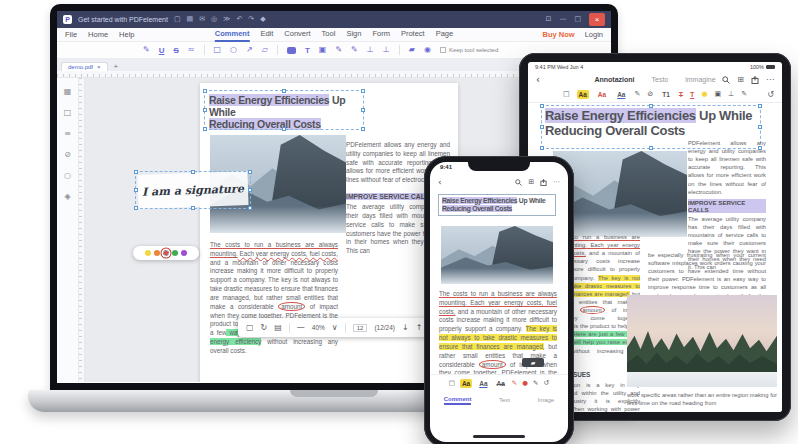  What do you see at coordinates (501, 384) in the screenshot?
I see `strikethrough-tool-icon: Aa` at bounding box center [501, 384].